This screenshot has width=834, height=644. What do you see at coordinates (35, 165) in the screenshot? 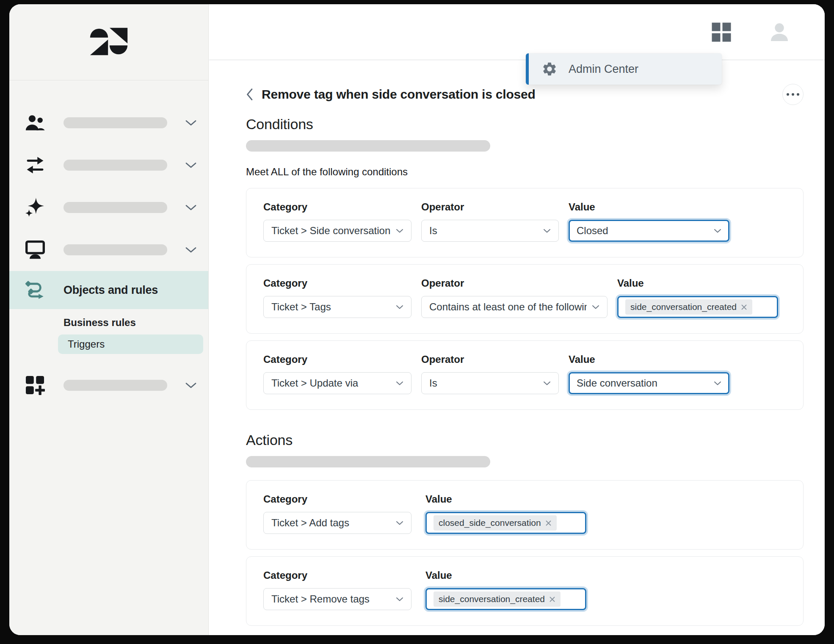
I see `transfer-arrows-icon` at bounding box center [35, 165].